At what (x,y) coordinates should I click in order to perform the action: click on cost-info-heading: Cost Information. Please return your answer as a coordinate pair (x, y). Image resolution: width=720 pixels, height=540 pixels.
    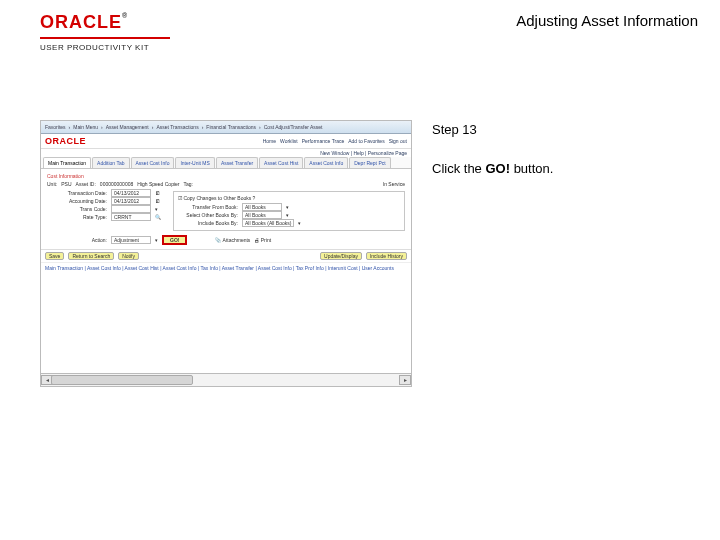
    Looking at the image, I should click on (226, 176).